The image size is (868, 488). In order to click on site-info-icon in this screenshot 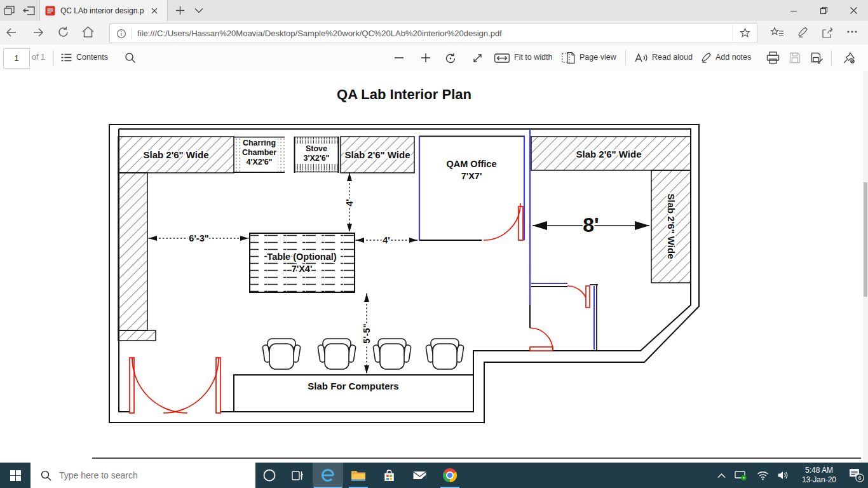, I will do `click(121, 34)`.